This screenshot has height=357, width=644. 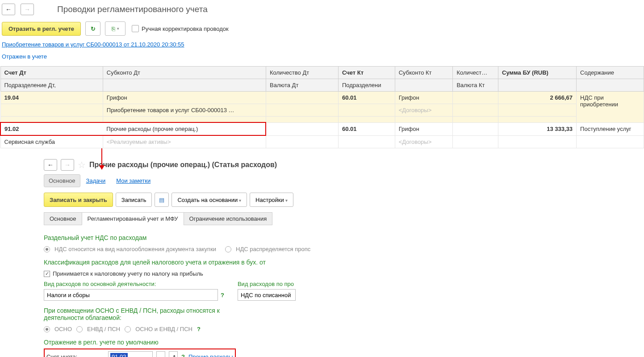 What do you see at coordinates (75, 356) in the screenshot?
I see `account-label: Счет учета:` at bounding box center [75, 356].